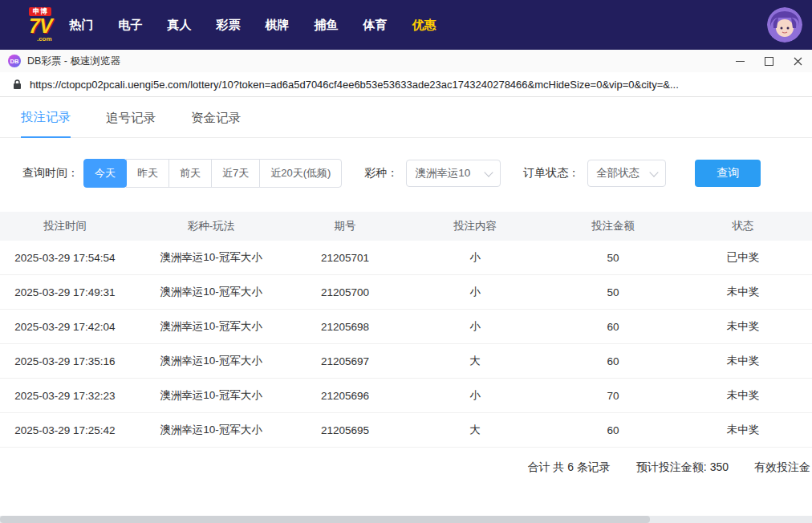  I want to click on summary-bar: 合计 共 6 条记录 预计投注金额: 350 有效投注金, so click(406, 468).